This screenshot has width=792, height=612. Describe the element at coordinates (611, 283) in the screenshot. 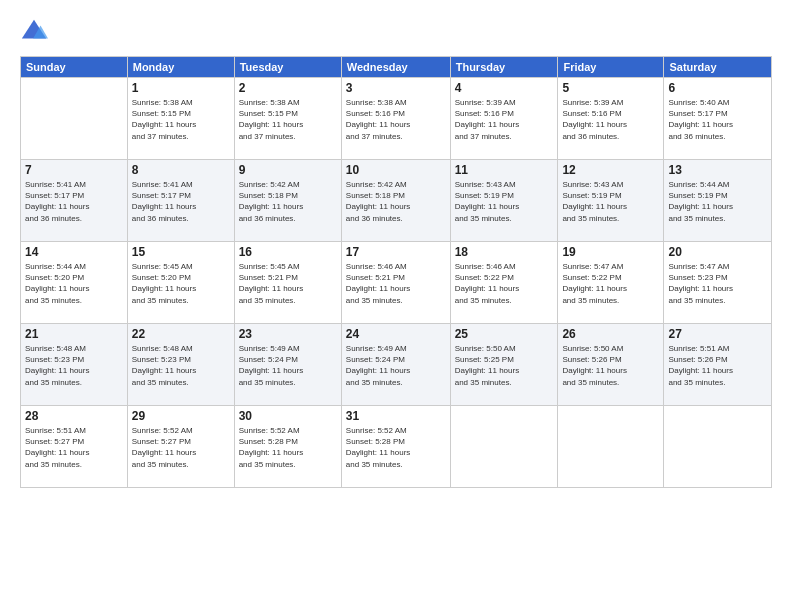

I see `calendar-cell: 19Sunrise: 5:47 AM Sunset: 5:22 PM Dayli…` at that location.